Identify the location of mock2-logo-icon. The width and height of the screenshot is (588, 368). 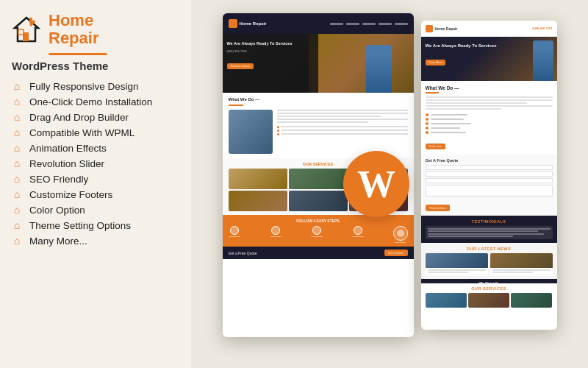
(429, 29).